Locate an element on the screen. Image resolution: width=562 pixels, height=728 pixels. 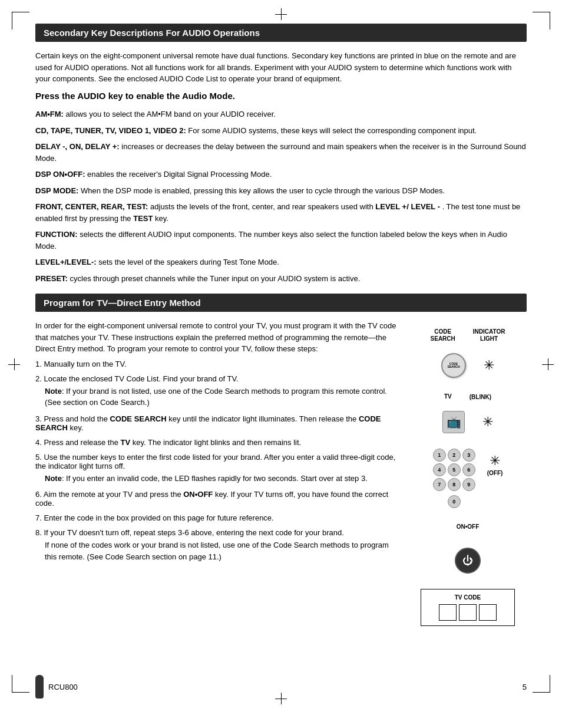
diagram-step1-row: CODE SEARCH ✳ is located at coordinates (468, 365).